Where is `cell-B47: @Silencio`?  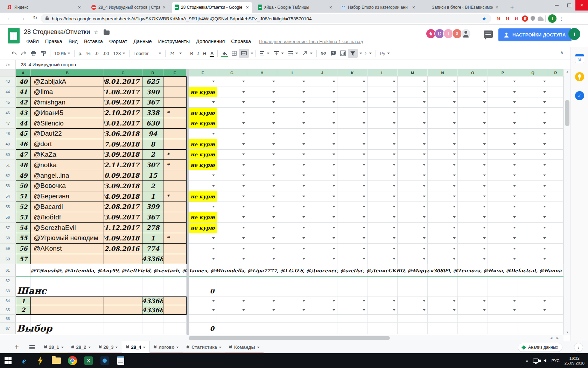 cell-B47: @Silencio is located at coordinates (67, 123).